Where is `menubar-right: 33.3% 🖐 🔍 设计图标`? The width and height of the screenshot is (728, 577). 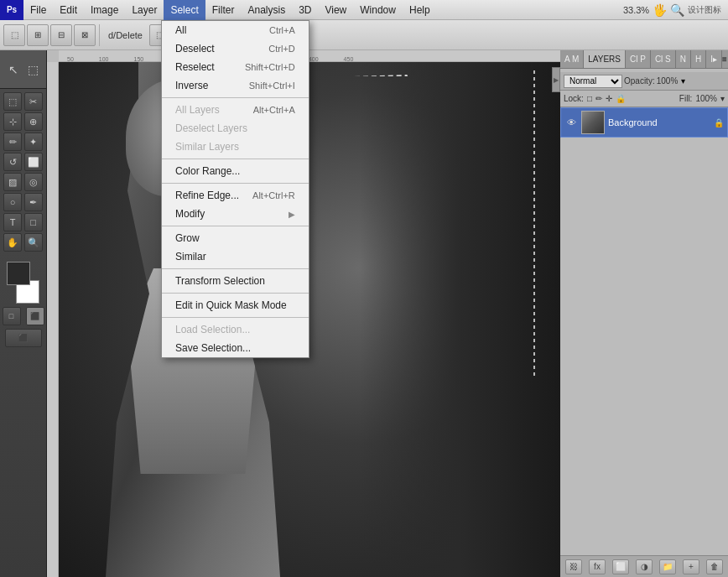
menubar-right: 33.3% 🖐 🔍 设计图标 is located at coordinates (676, 10).